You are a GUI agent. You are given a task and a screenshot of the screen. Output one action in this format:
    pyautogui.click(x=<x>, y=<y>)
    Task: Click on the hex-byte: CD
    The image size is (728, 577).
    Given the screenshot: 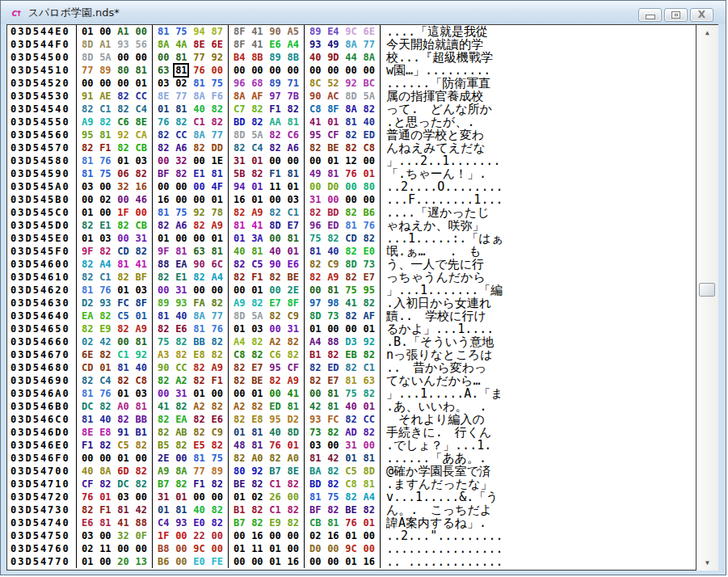 What is the action you would take?
    pyautogui.click(x=124, y=251)
    